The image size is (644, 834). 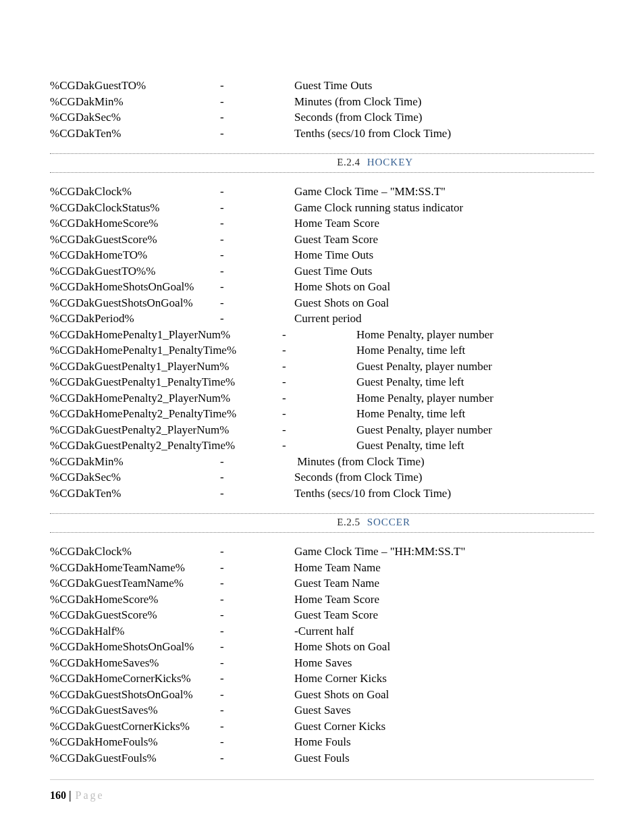 What do you see at coordinates (322, 679) in the screenshot?
I see `list-item: %CGDakHomeCornerKicks%-Home Corner Kicks` at bounding box center [322, 679].